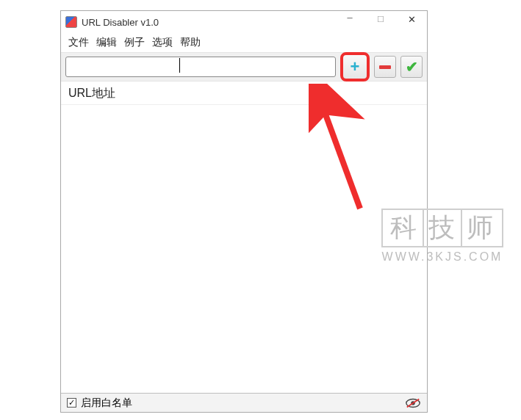 The image size is (521, 420). I want to click on add-button: +, so click(355, 67).